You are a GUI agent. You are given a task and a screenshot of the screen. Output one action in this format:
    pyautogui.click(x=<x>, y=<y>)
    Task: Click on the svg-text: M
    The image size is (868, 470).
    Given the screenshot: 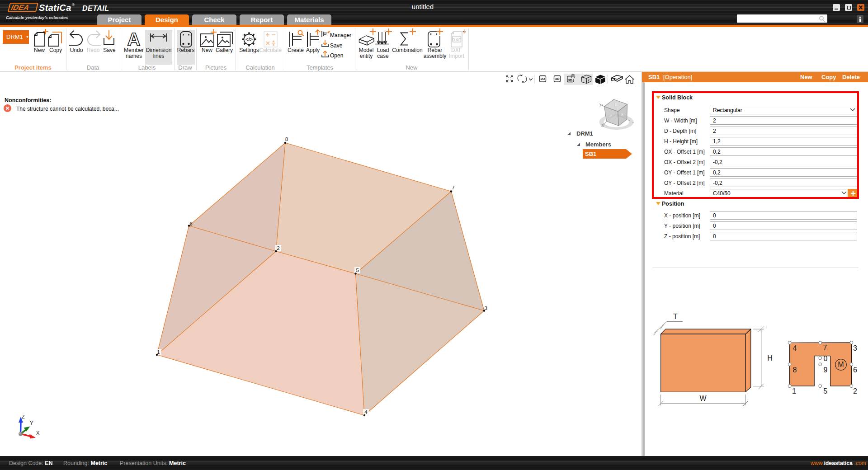 What is the action you would take?
    pyautogui.click(x=841, y=364)
    